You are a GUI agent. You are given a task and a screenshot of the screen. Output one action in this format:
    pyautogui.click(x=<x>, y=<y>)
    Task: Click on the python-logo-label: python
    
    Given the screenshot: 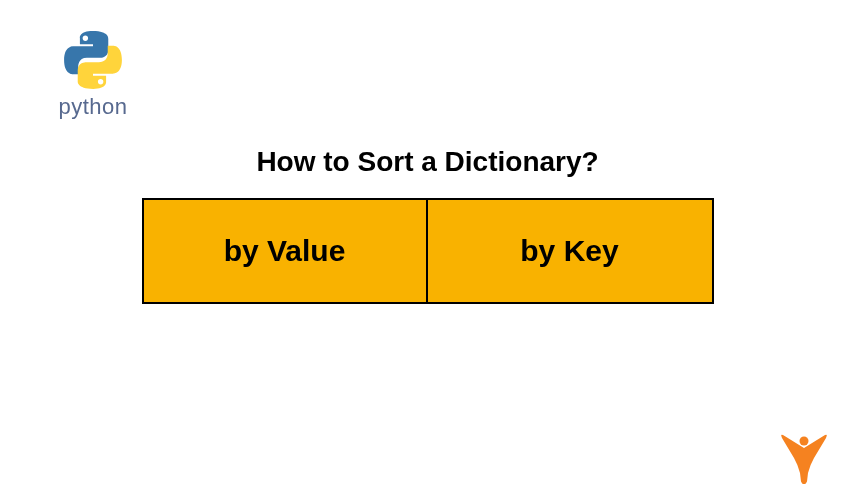 What is the action you would take?
    pyautogui.click(x=92, y=107)
    